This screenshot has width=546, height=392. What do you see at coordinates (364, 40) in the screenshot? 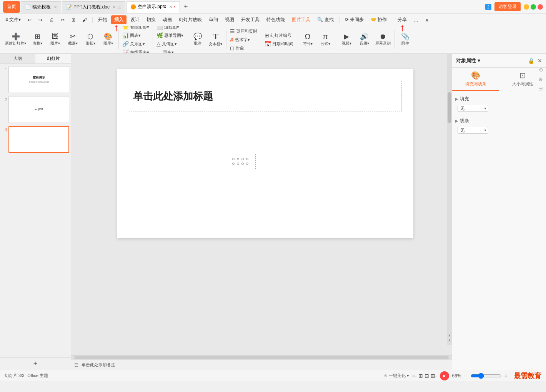
I see `toolbar-audio: 🔊 音频▾` at bounding box center [364, 40].